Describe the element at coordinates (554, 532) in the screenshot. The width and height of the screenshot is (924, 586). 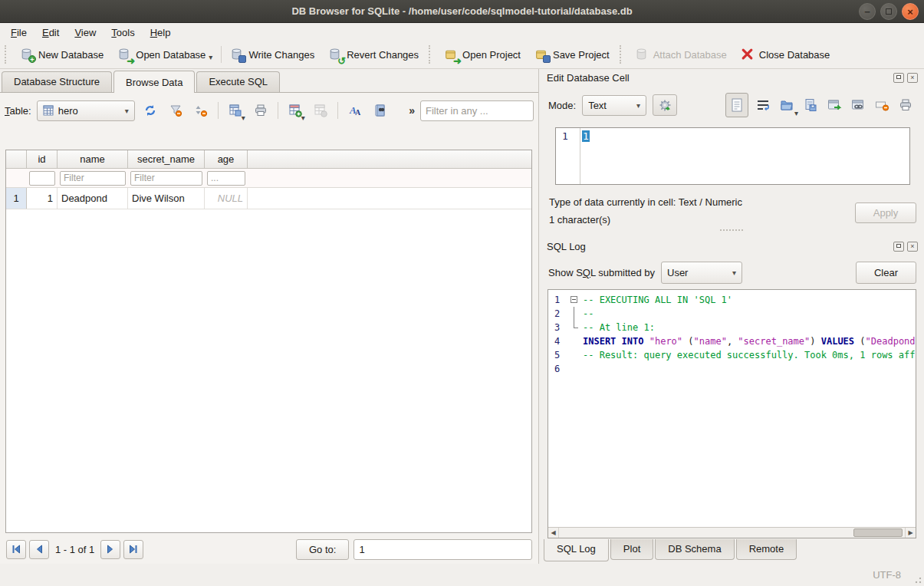
I see `scroll-left-icon: ◀` at that location.